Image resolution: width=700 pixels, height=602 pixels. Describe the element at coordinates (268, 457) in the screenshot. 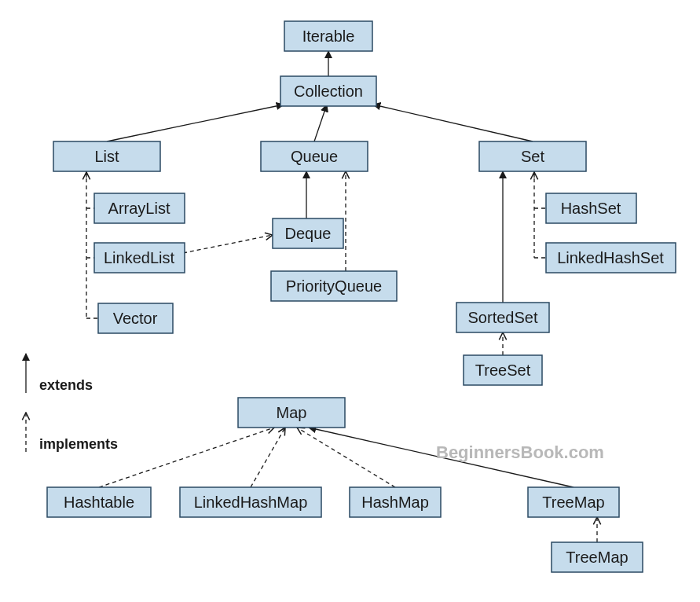

I see `edge-linkedhashmap-map` at that location.